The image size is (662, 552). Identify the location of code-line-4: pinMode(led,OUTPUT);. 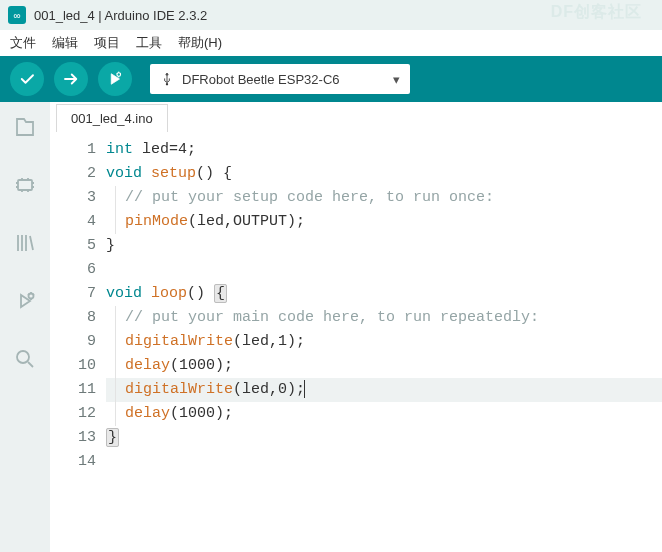
(384, 222).